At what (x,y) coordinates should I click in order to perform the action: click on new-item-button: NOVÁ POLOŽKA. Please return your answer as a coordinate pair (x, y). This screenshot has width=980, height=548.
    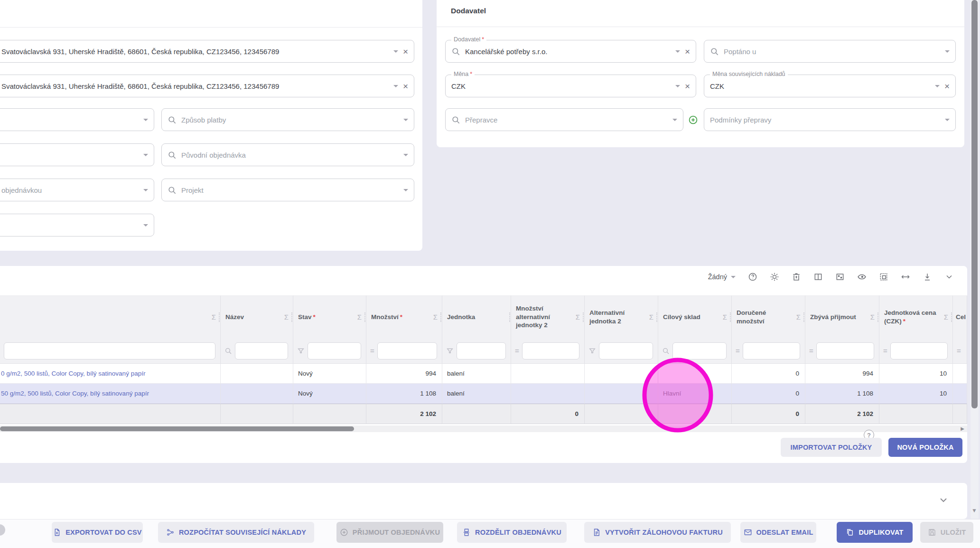
    Looking at the image, I should click on (925, 447).